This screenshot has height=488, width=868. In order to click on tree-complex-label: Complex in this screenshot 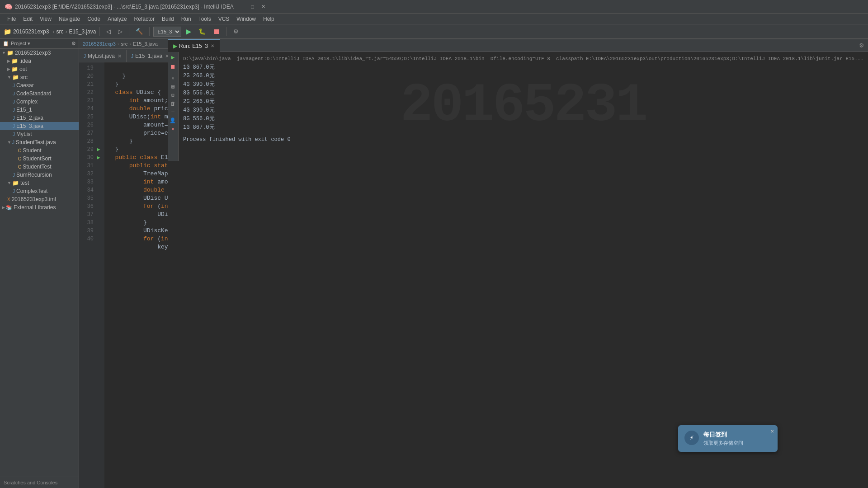, I will do `click(27, 102)`.